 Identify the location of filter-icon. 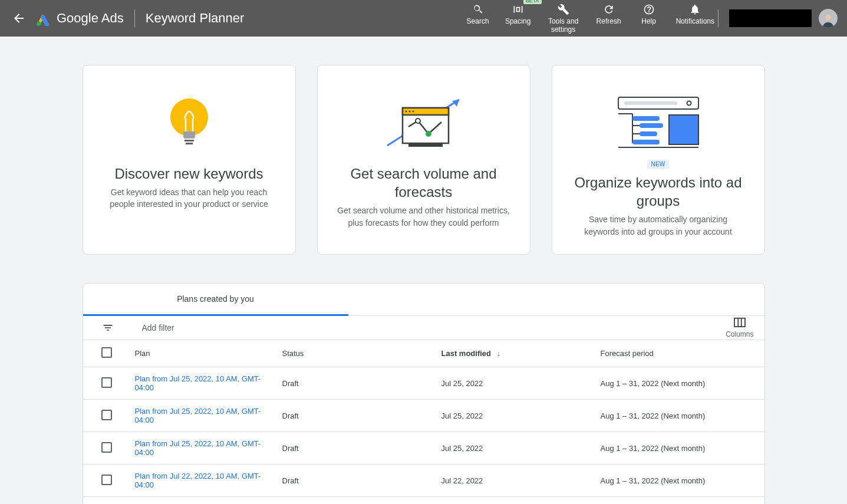
(108, 328).